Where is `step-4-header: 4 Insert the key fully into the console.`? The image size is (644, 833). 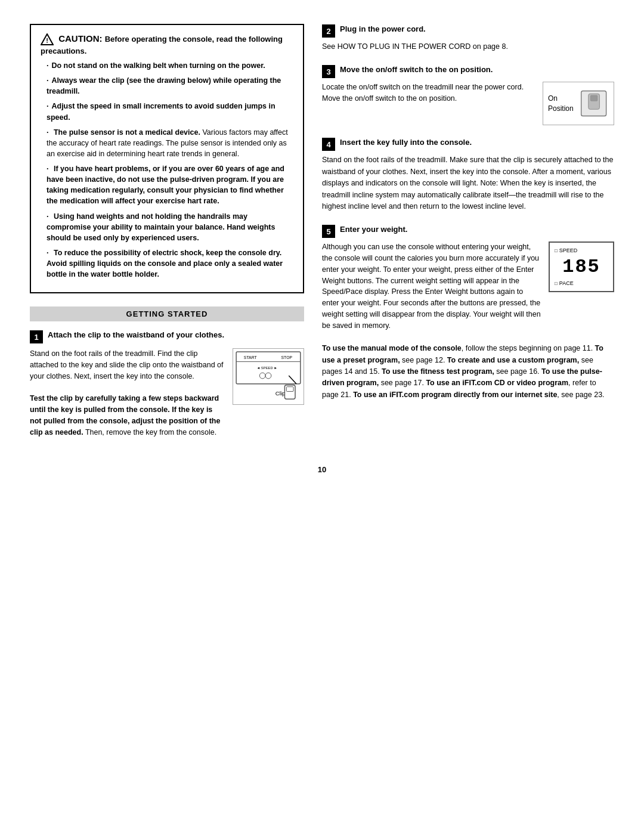 step-4-header: 4 Insert the key fully into the console. is located at coordinates (468, 144).